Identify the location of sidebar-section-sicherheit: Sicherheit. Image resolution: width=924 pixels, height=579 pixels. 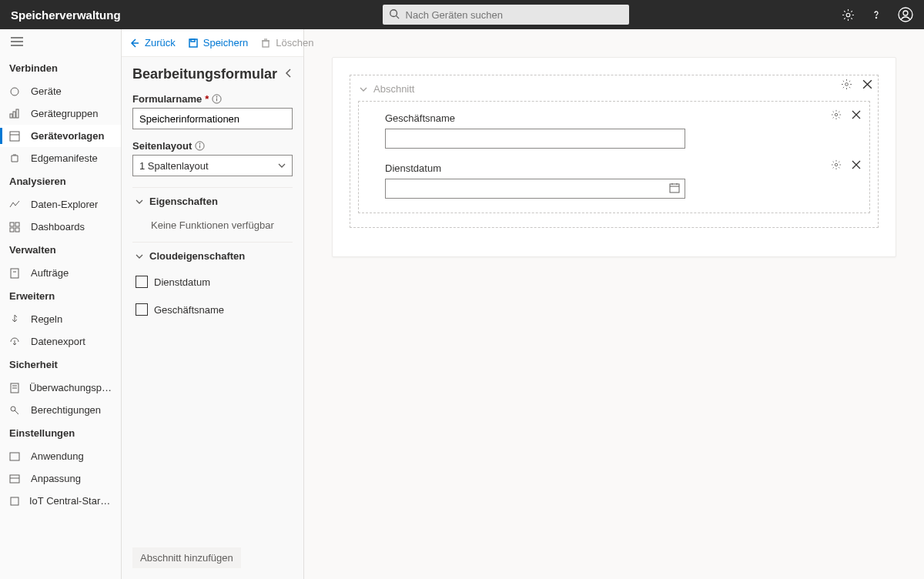
(60, 365).